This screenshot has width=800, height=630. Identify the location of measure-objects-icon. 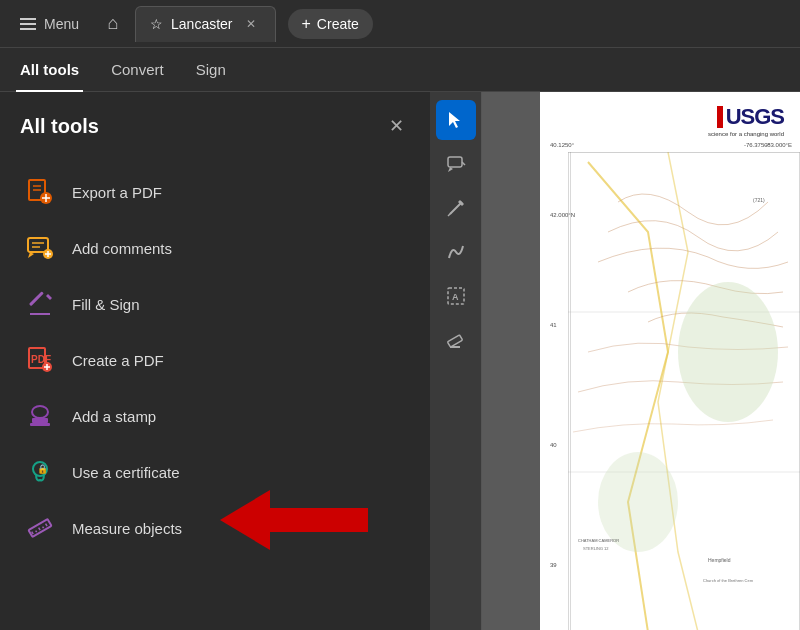
(40, 528).